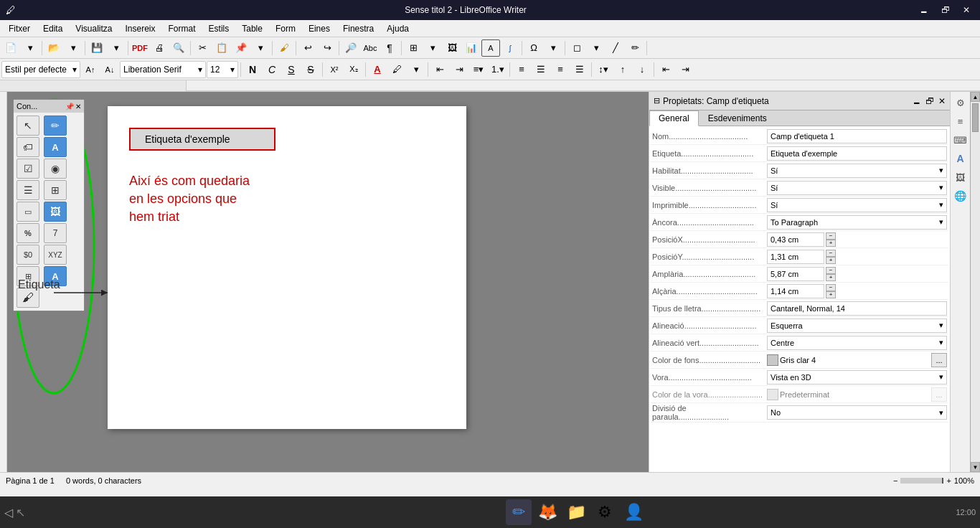  What do you see at coordinates (390, 48) in the screenshot?
I see `pilcrow-button: ¶` at bounding box center [390, 48].